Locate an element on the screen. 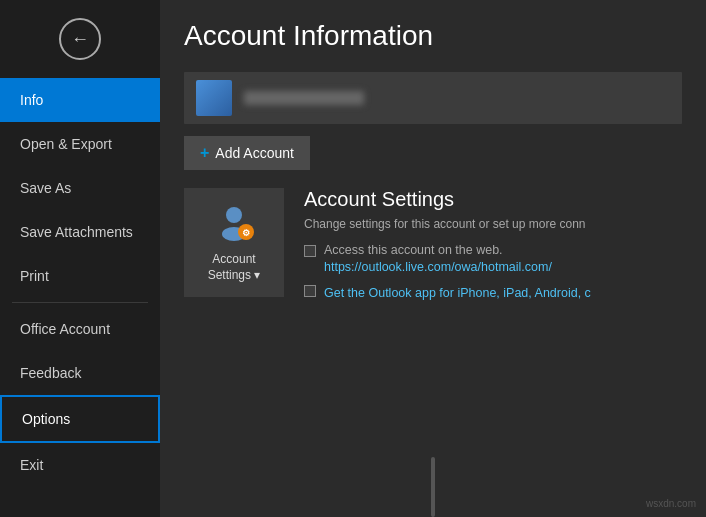 This screenshot has height=517, width=706. sidebar-item-print: Print is located at coordinates (80, 276).